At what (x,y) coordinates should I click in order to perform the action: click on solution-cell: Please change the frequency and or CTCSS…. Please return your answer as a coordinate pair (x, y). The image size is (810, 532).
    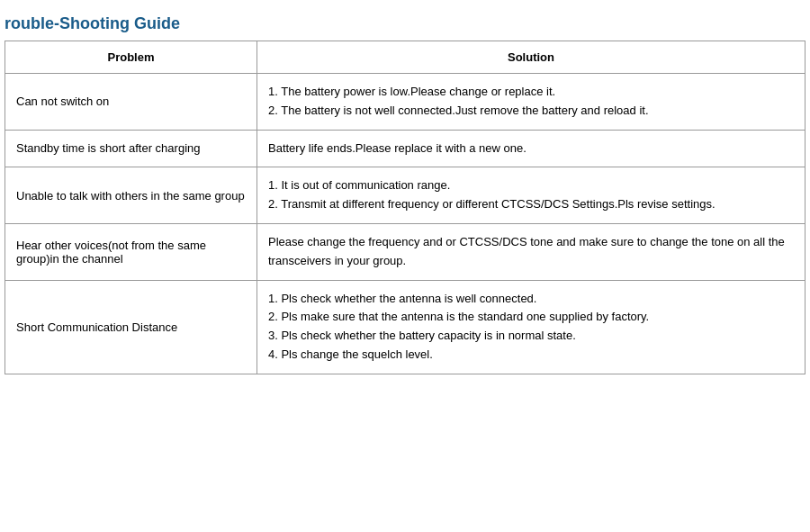
    Looking at the image, I should click on (531, 252).